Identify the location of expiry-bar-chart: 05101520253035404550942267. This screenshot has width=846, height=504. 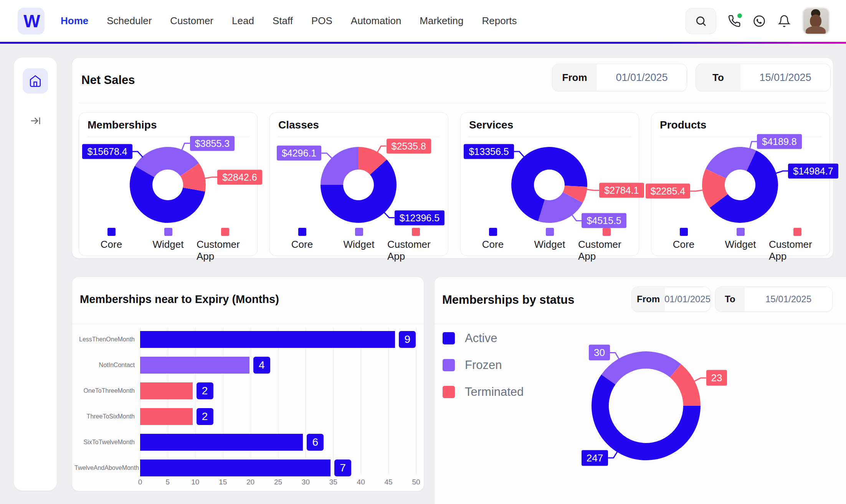
(278, 403).